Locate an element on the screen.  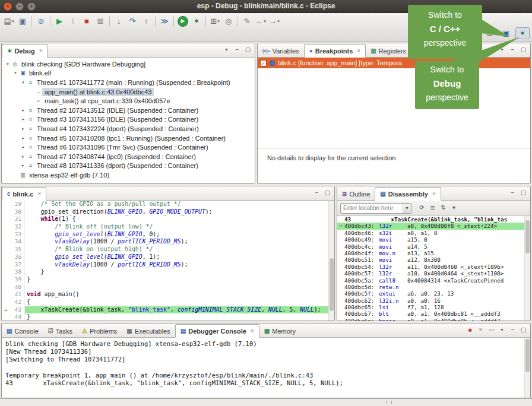
sync-with-pc-button: ⇅ is located at coordinates (443, 208).